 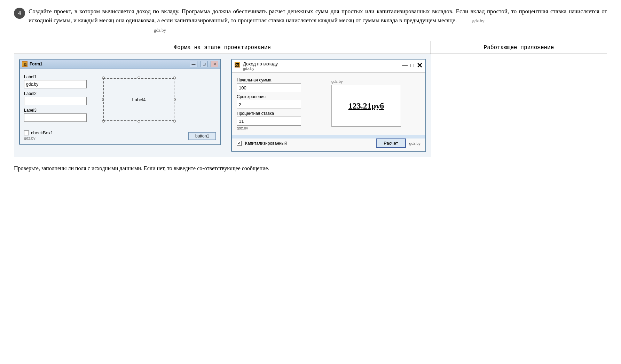 What do you see at coordinates (158, 98) in the screenshot?
I see `form-right-section: Label4` at bounding box center [158, 98].